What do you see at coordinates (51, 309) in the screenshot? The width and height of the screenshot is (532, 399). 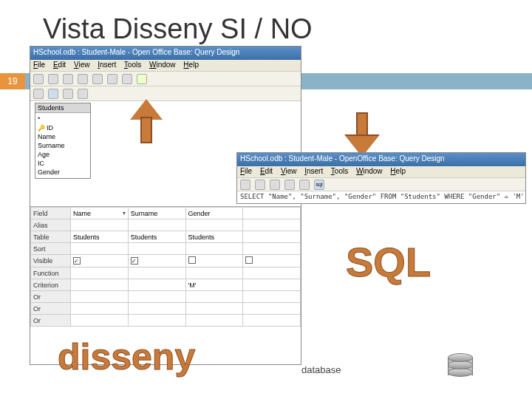 I see `row-or2: Or` at bounding box center [51, 309].